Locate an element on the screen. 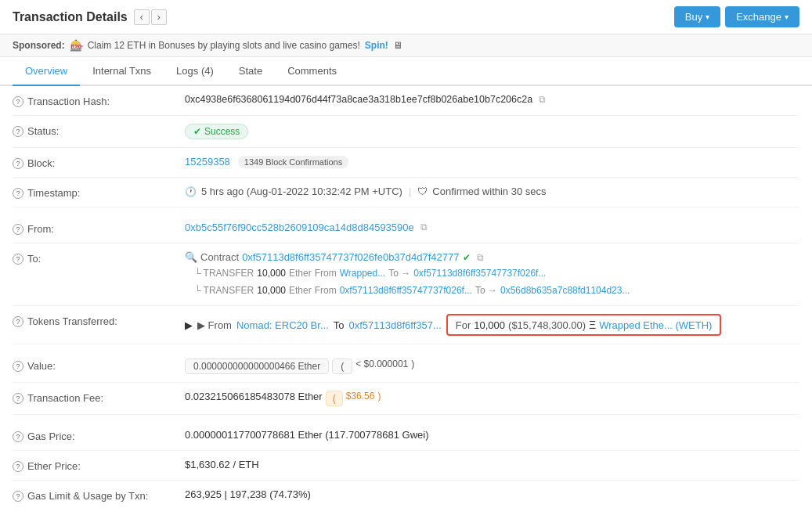 The image size is (812, 526). from-address-link: 0xb5c55f76f90cc528b2609109ca14d8d8459359… is located at coordinates (299, 227).